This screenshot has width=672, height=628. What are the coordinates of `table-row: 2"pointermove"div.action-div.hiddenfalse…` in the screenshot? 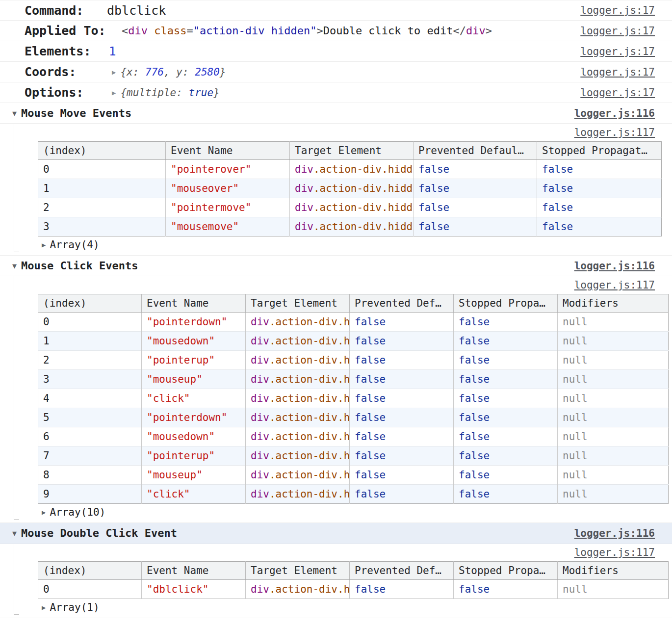 It's located at (350, 208).